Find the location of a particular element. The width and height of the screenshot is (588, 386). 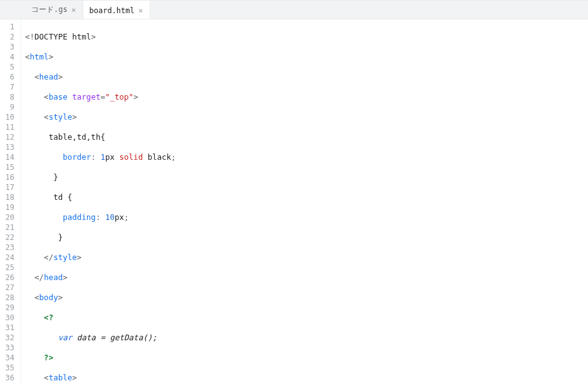

code-token: html is located at coordinates (39, 56).